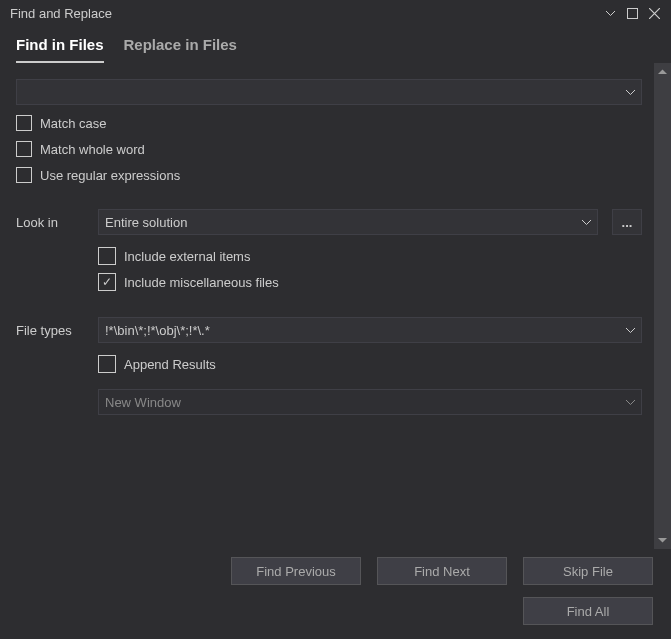 Image resolution: width=671 pixels, height=639 pixels. Describe the element at coordinates (627, 222) in the screenshot. I see `browse-button: ...` at that location.